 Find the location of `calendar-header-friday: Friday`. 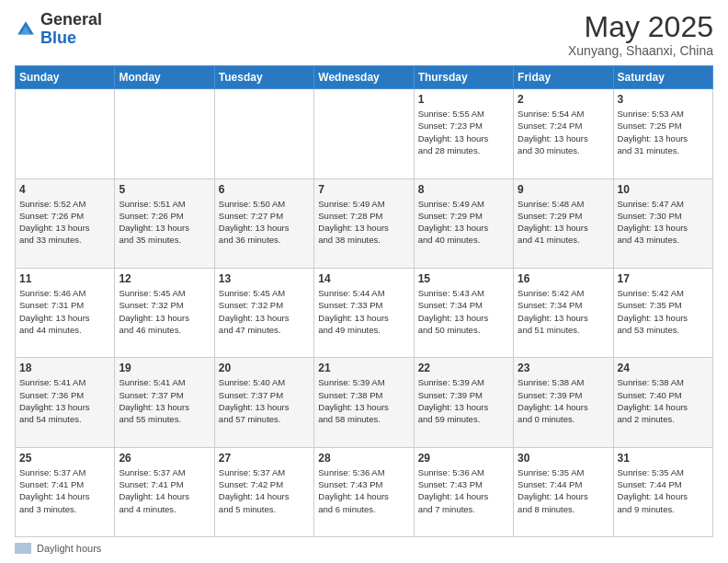

calendar-header-friday: Friday is located at coordinates (563, 77).